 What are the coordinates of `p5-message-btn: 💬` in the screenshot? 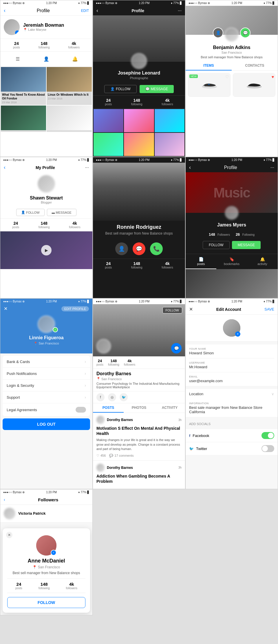 It's located at (139, 249).